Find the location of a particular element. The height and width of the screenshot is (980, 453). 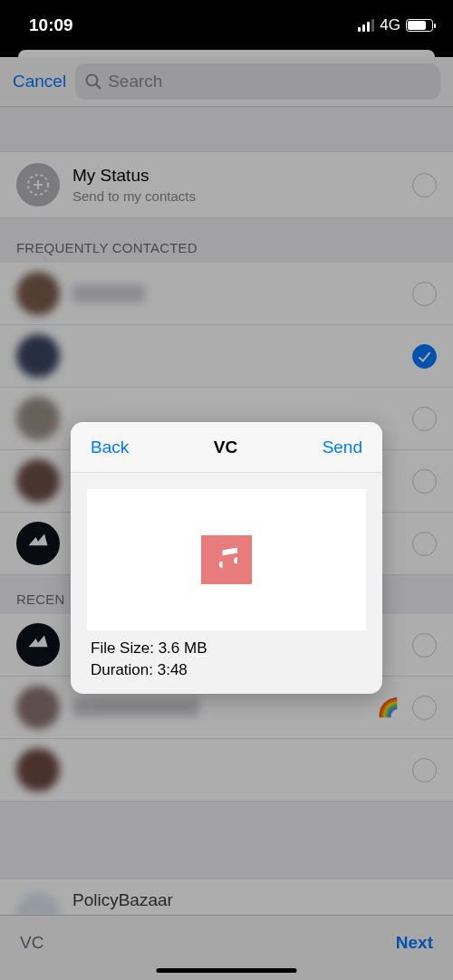

signal-icon is located at coordinates (366, 25).